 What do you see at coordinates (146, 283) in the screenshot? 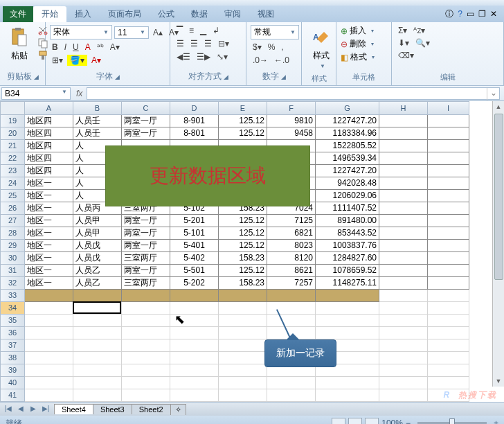
I see `cell: 三室两厅` at bounding box center [146, 283].